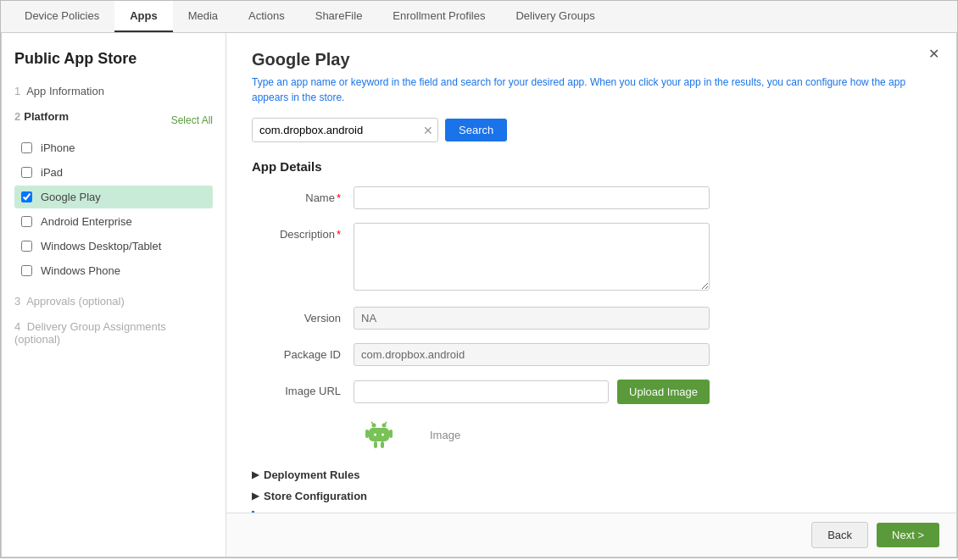  Describe the element at coordinates (908, 535) in the screenshot. I see `next-button: Next >` at that location.